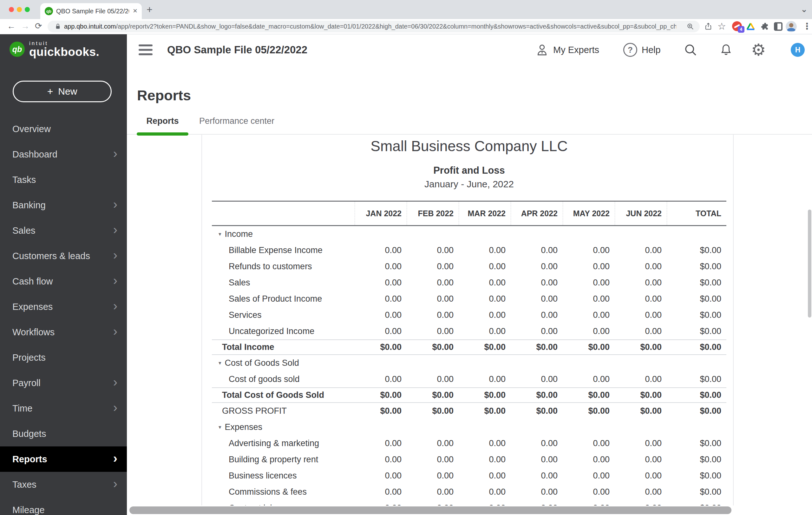 This screenshot has width=812, height=515. What do you see at coordinates (485, 213) in the screenshot?
I see `column-header: MAR 2022` at bounding box center [485, 213].